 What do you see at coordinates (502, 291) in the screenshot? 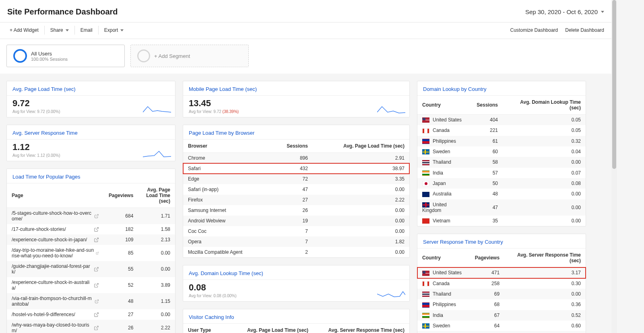
I see `srv-country-table: Country Pageviews Avg. Server Response T…` at bounding box center [502, 291].